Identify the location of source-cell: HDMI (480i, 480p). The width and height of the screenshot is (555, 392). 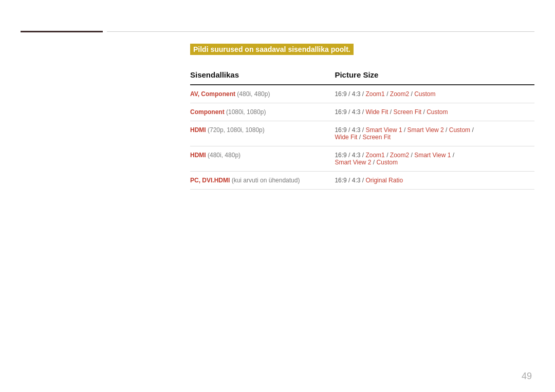
(262, 159).